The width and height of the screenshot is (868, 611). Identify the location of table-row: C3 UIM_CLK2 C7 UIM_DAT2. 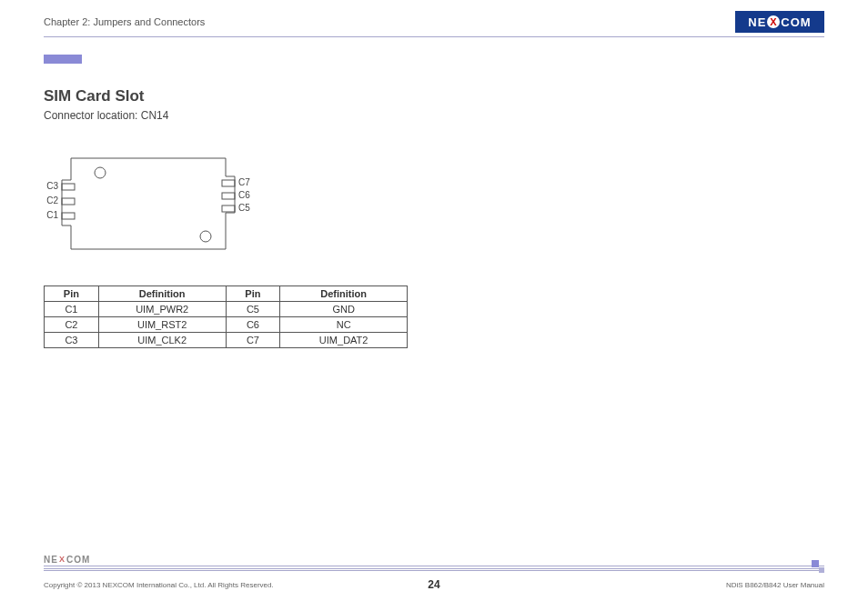
(226, 340).